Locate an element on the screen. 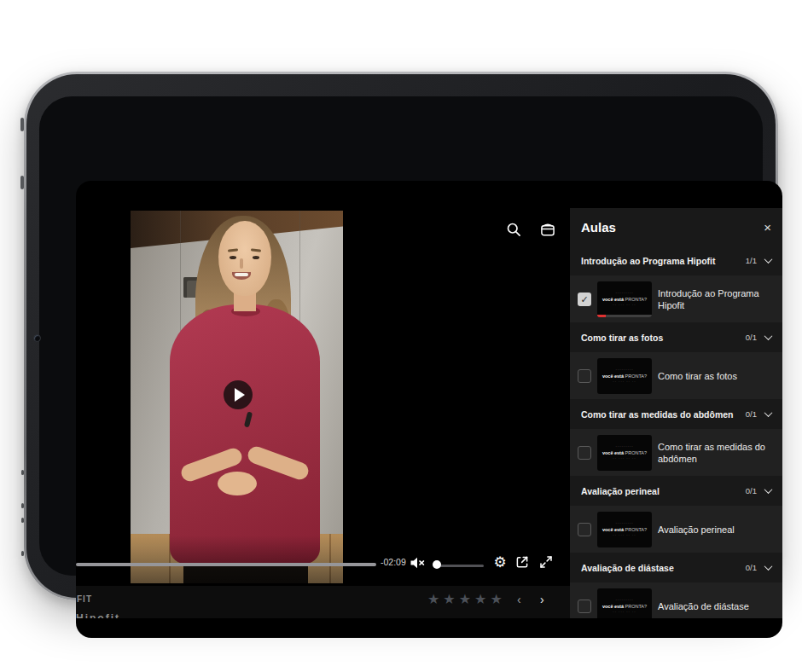 The height and width of the screenshot is (672, 802). section-title: Avaliação de diástase is located at coordinates (660, 568).